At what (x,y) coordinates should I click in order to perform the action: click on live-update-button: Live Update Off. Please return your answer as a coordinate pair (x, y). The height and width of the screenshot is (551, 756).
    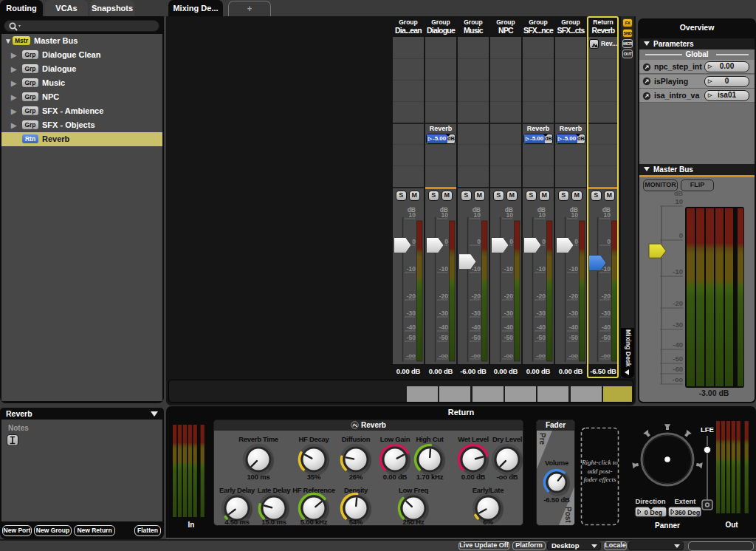
    Looking at the image, I should click on (484, 546).